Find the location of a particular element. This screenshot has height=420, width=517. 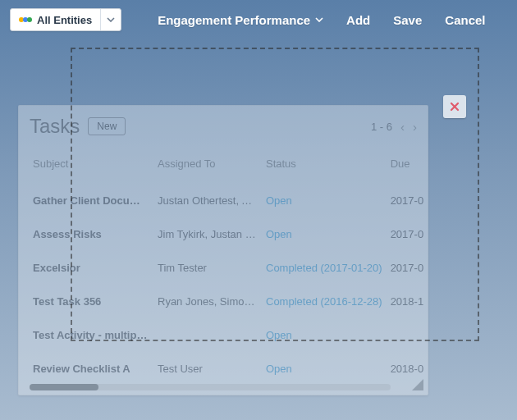

top-bar: All Entities Engagement Performance Add … is located at coordinates (258, 20).